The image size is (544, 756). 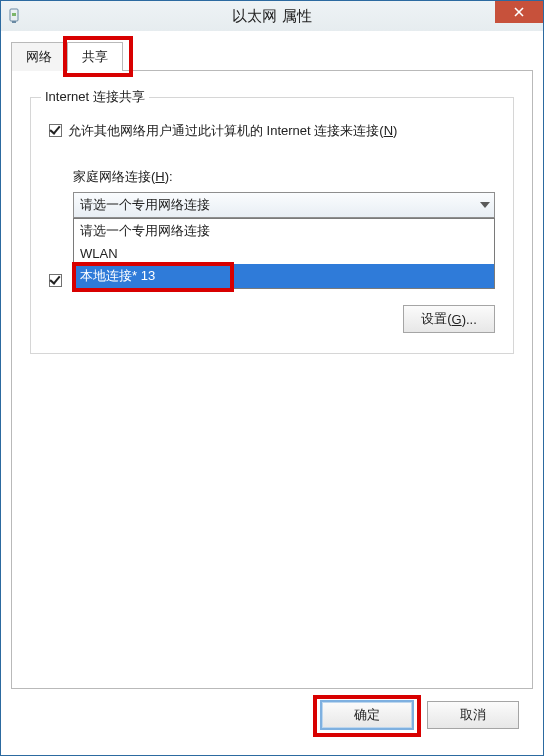 What do you see at coordinates (70, 280) in the screenshot?
I see `second-checkbox-label` at bounding box center [70, 280].